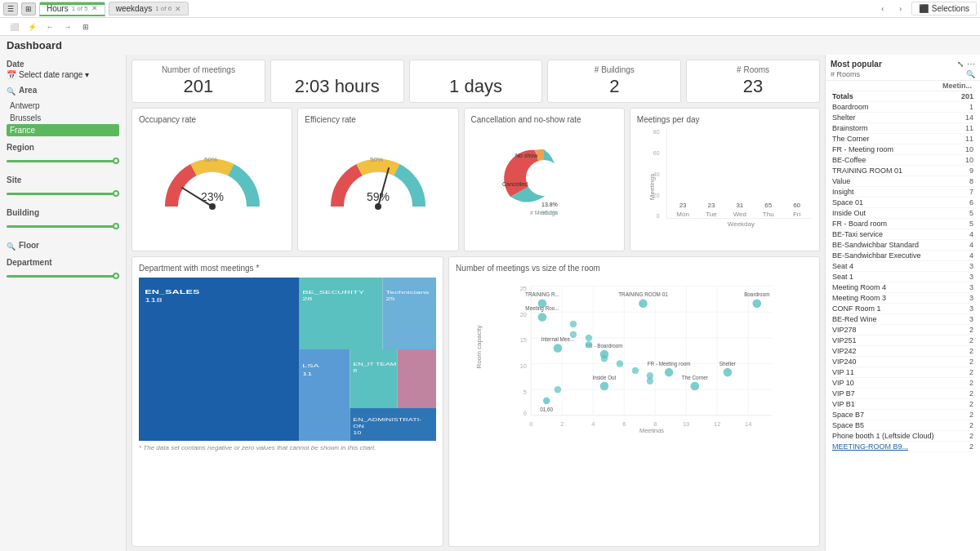 This screenshot has height=551, width=980. What do you see at coordinates (178, 9) in the screenshot?
I see `tab-weekdays-close: ✕` at bounding box center [178, 9].